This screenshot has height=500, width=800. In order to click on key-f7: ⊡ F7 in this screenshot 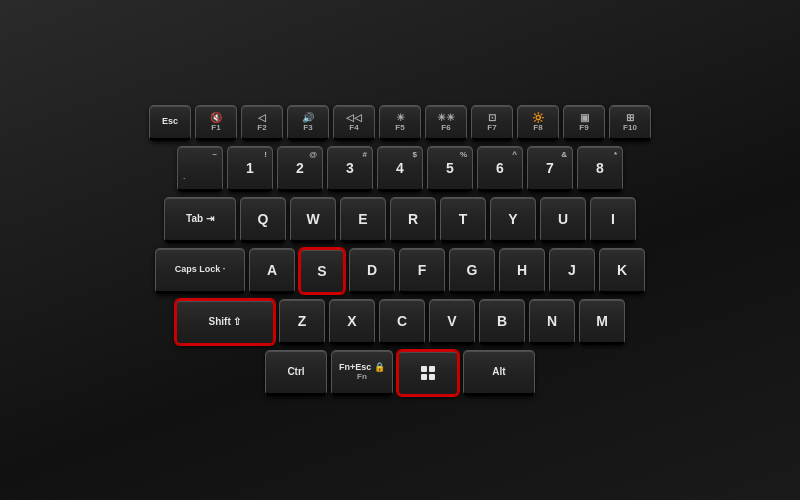, I will do `click(492, 123)`.